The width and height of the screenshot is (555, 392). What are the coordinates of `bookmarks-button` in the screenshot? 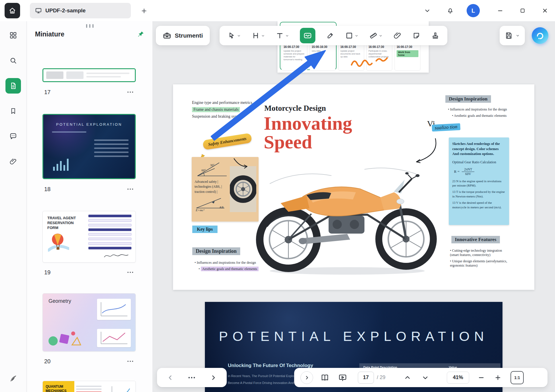 It's located at (13, 111).